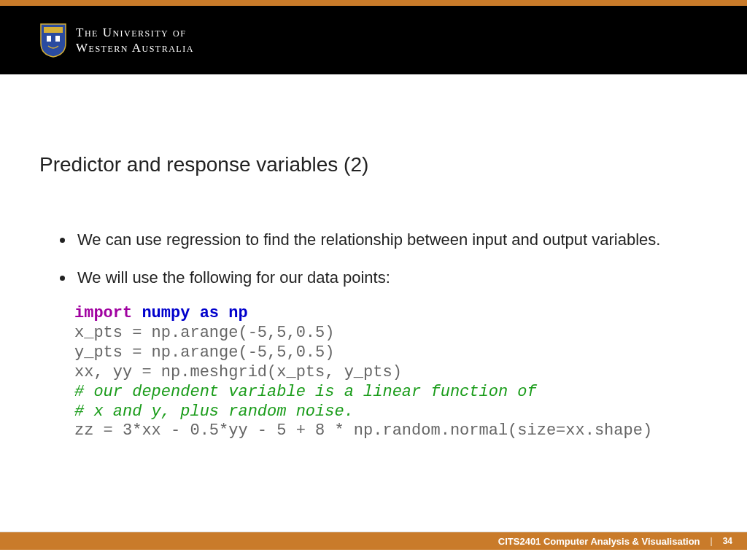 The width and height of the screenshot is (747, 560). Describe the element at coordinates (214, 411) in the screenshot. I see `code-comment: # x and y, plus random noise.` at that location.